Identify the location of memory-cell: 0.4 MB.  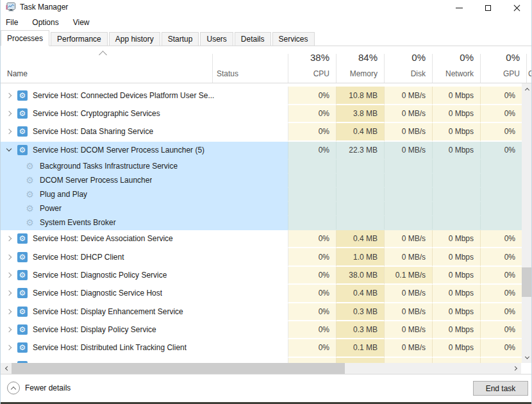
(360, 132).